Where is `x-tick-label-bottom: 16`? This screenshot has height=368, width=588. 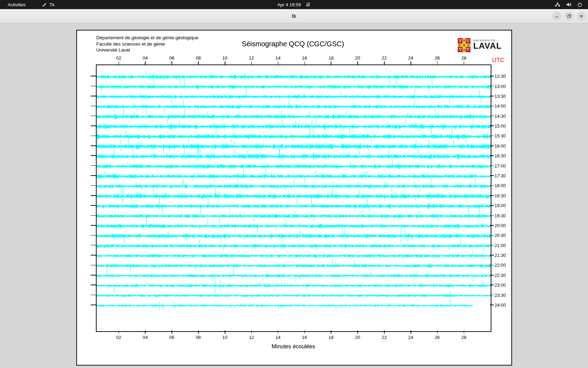 x-tick-label-bottom: 16 is located at coordinates (304, 337).